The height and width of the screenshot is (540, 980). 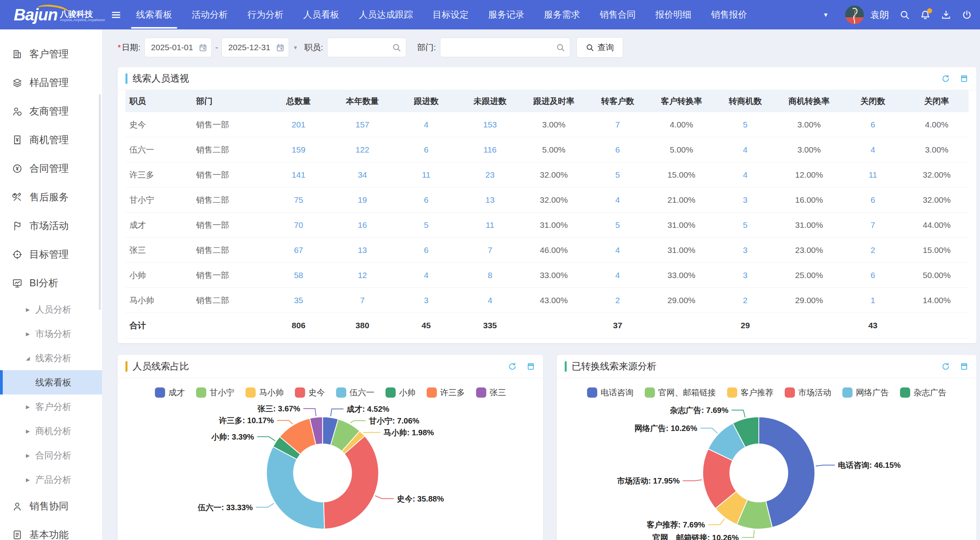 What do you see at coordinates (265, 15) in the screenshot?
I see `nav-tab: 行为分析` at bounding box center [265, 15].